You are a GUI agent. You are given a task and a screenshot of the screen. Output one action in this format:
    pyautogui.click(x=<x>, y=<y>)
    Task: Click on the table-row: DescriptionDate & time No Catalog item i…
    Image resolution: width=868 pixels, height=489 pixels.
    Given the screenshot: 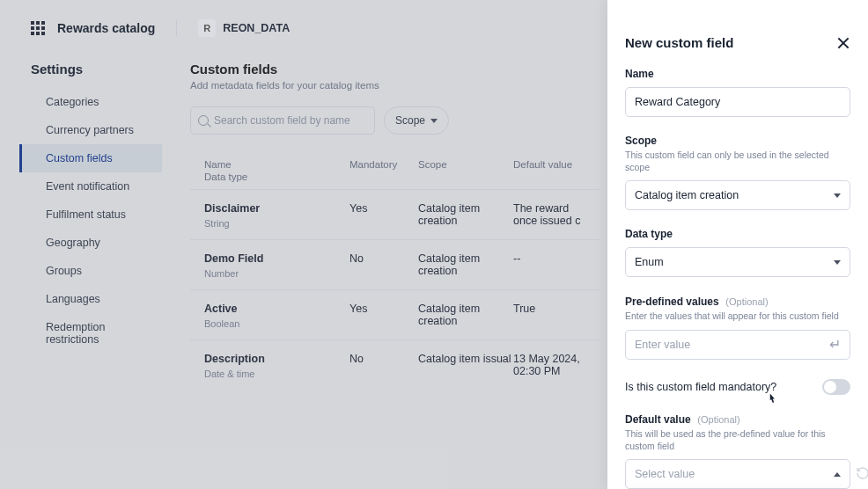 What is the action you would take?
    pyautogui.click(x=394, y=364)
    